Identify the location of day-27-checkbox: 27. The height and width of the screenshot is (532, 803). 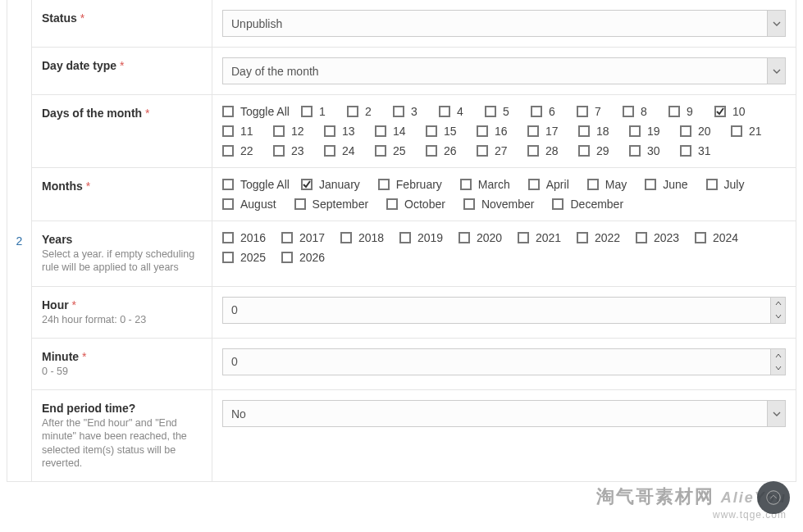
(502, 151).